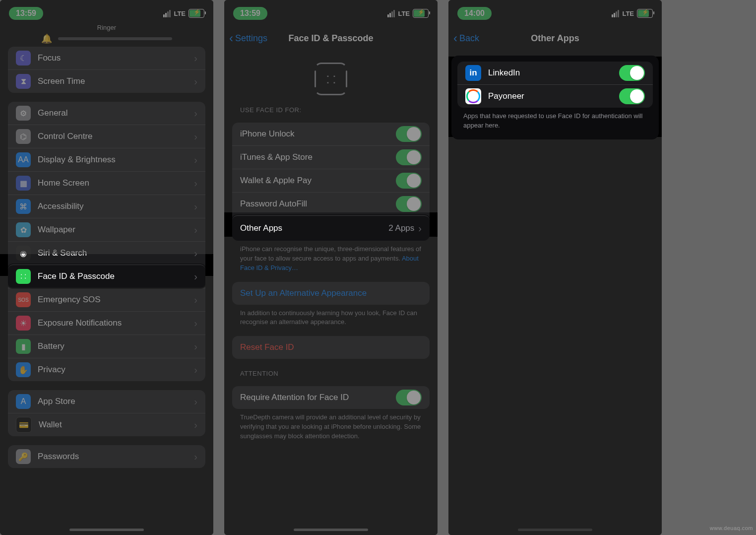 This screenshot has width=756, height=535. What do you see at coordinates (107, 369) in the screenshot?
I see `row-privacy: ✋ Privacy ›` at bounding box center [107, 369].